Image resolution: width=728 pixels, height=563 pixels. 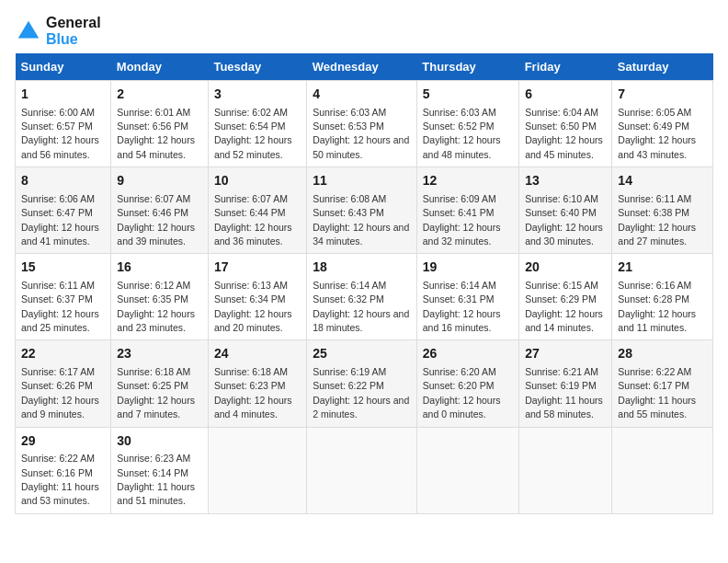 What do you see at coordinates (250, 213) in the screenshot?
I see `sunset-info: Sunset: 6:44 PM` at bounding box center [250, 213].